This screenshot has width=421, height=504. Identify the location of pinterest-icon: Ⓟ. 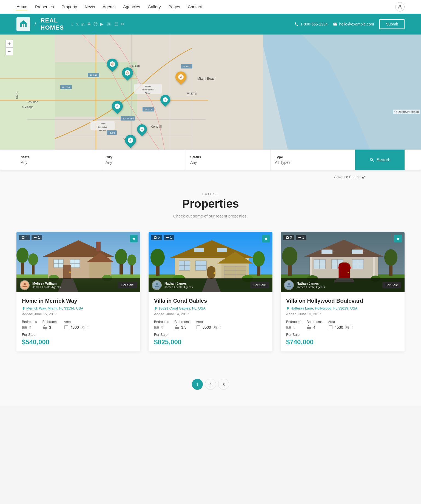
(95, 24).